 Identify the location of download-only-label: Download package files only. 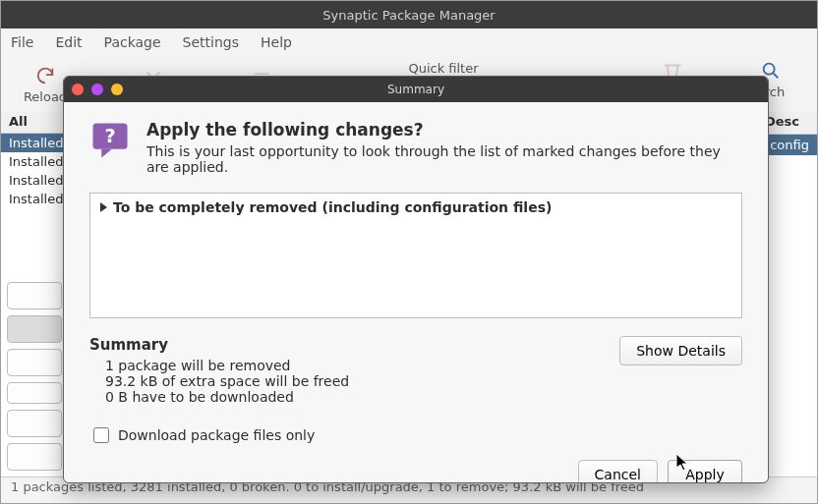
(216, 435).